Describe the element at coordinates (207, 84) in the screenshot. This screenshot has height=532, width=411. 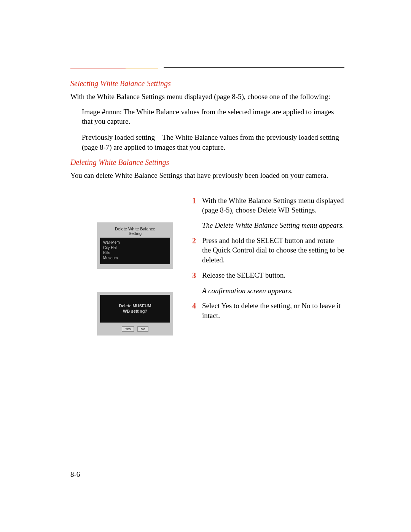
I see `section-heading-selecting: Selecting White Balance Settings` at that location.